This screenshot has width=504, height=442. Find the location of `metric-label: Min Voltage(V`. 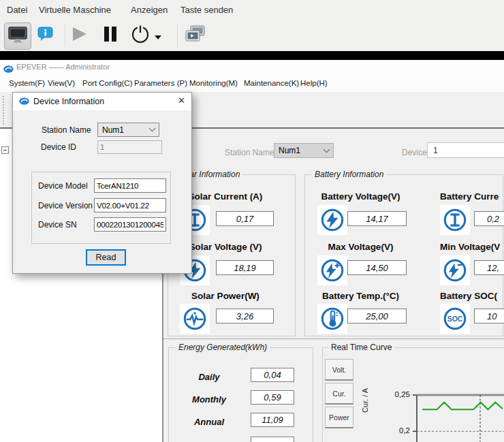

metric-label: Min Voltage(V is located at coordinates (472, 247).